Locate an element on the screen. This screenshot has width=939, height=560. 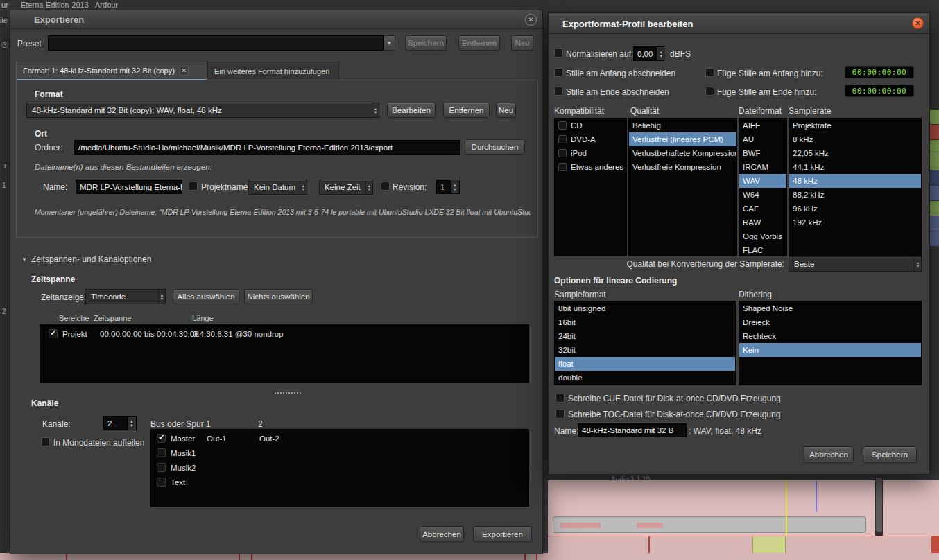
cue-checkbox is located at coordinates (560, 398).